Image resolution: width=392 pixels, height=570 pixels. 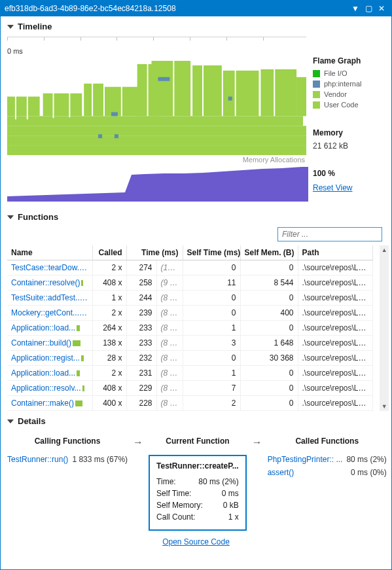 What do you see at coordinates (67, 459) in the screenshot?
I see `calling-item: TestRunner::run() 1 833 ms (67%)` at bounding box center [67, 459].